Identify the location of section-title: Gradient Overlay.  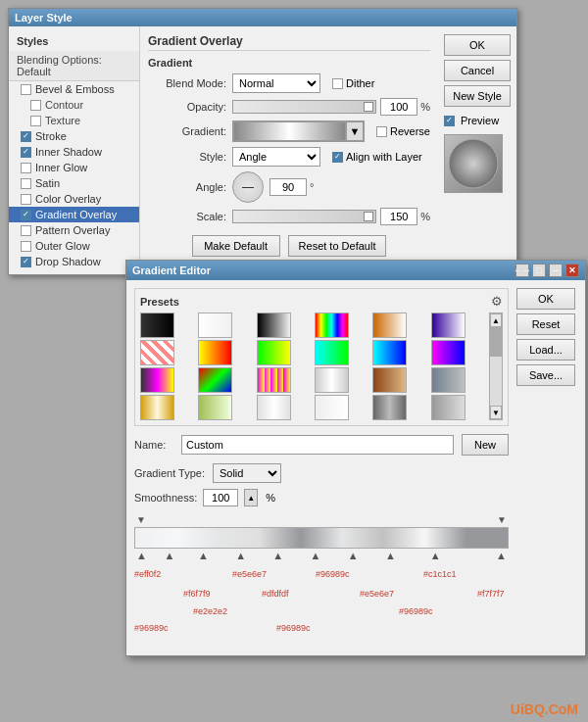
(289, 43).